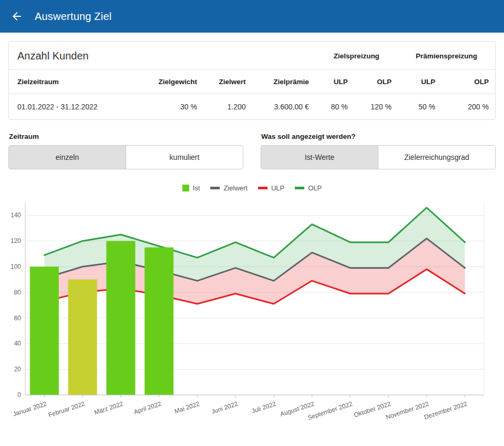  Describe the element at coordinates (18, 343) in the screenshot. I see `svg-text: 40` at that location.